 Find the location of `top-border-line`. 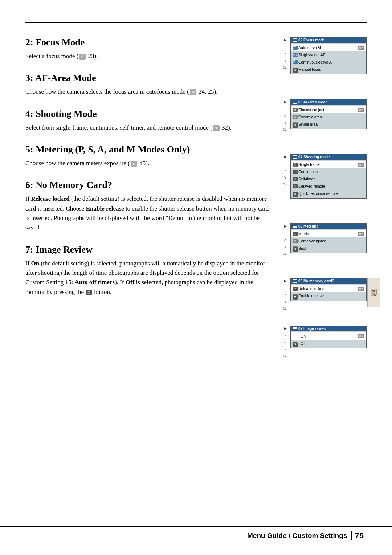

top-border-line is located at coordinates (196, 22).